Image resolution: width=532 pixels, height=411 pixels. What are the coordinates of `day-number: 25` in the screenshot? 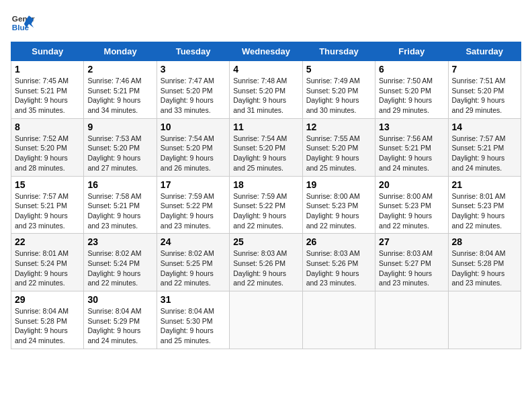 It's located at (266, 242).